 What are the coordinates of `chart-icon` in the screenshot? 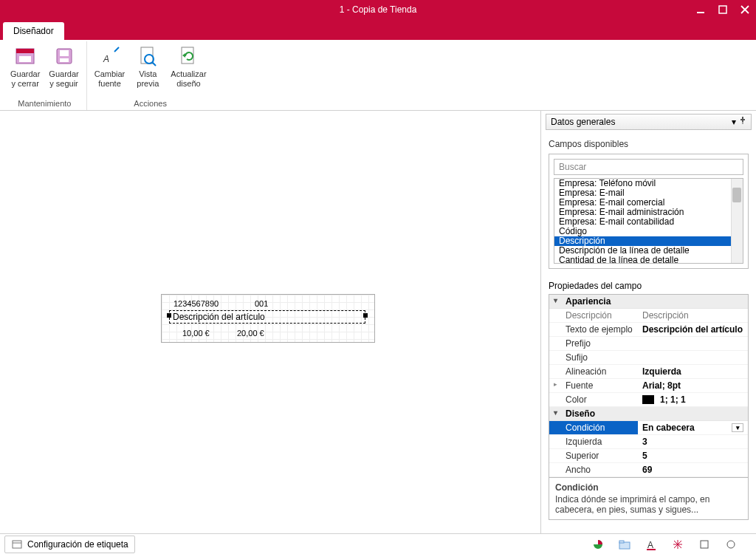 It's located at (598, 544).